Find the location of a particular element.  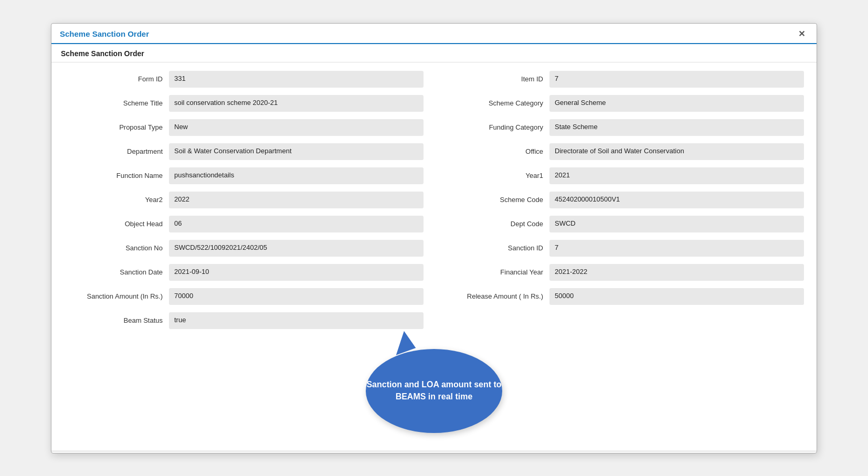

left-field-row: Form ID 331 is located at coordinates (244, 79).